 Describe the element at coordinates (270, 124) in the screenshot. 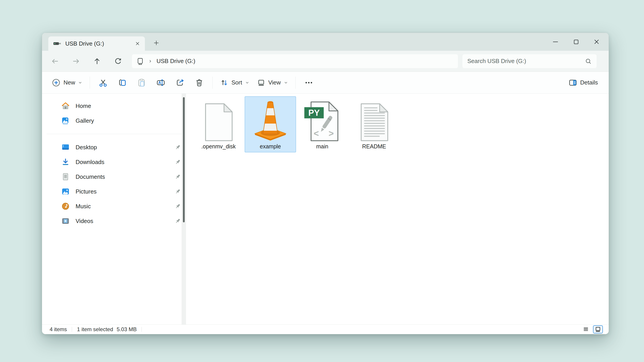

I see `file-tile-example: example` at that location.